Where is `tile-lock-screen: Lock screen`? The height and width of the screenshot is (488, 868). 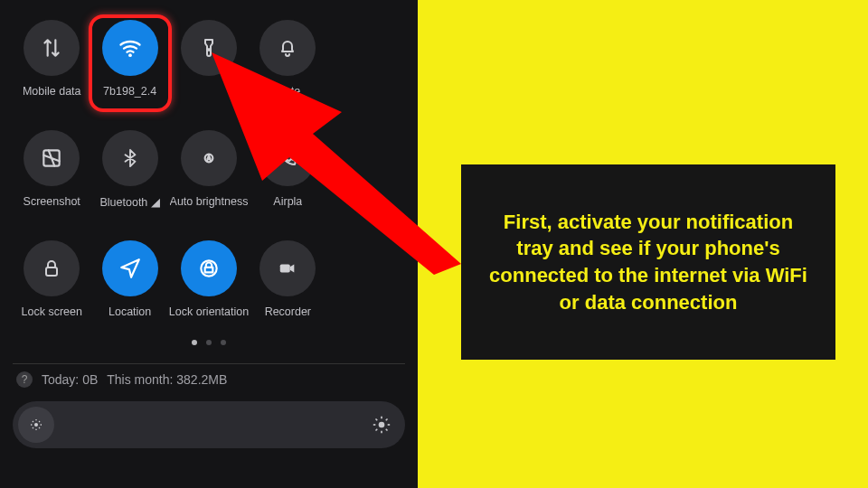 tile-lock-screen: Lock screen is located at coordinates (52, 286).